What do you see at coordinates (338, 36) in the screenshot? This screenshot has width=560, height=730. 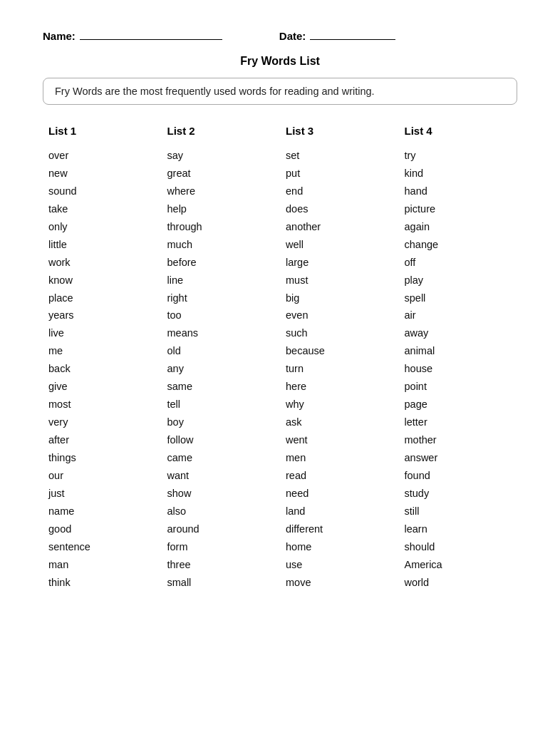 I see `date-field: Date:` at bounding box center [338, 36].